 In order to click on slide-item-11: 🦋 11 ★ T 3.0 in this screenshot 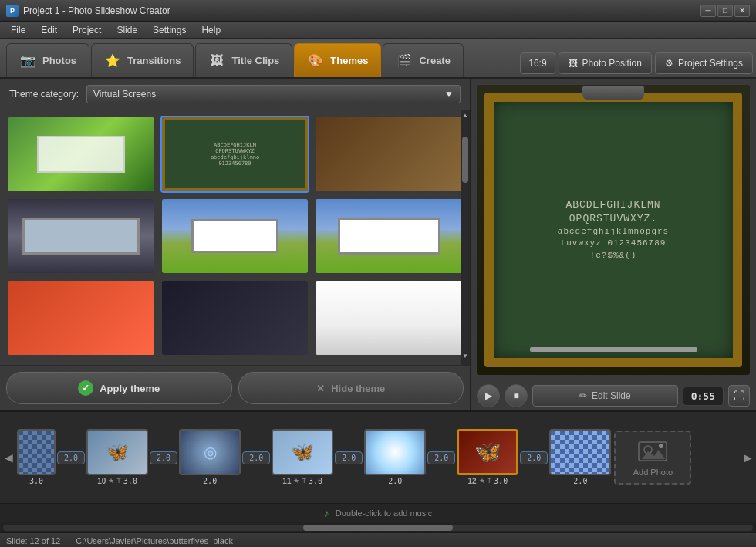, I will do `click(302, 458)`.